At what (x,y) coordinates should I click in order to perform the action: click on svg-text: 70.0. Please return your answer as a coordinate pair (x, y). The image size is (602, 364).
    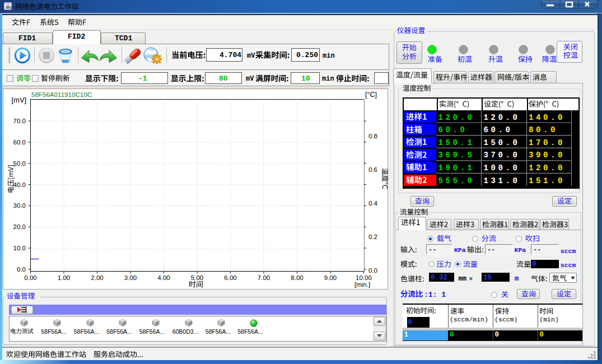
    Looking at the image, I should click on (20, 121).